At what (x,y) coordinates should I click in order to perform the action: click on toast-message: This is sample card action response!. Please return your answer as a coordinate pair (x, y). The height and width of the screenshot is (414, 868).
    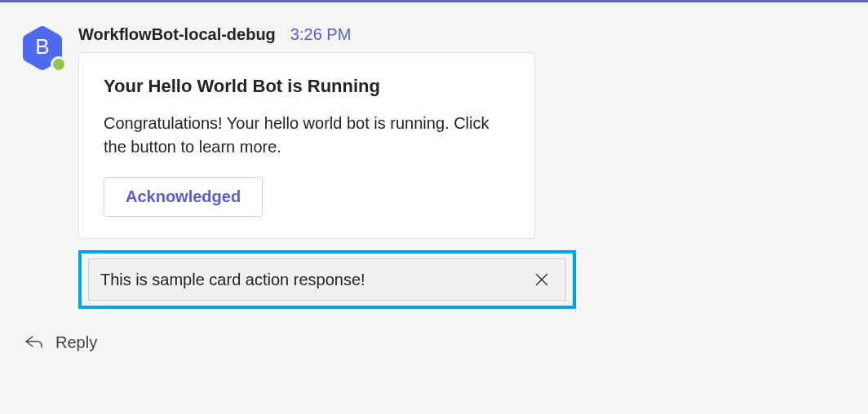
    Looking at the image, I should click on (233, 280).